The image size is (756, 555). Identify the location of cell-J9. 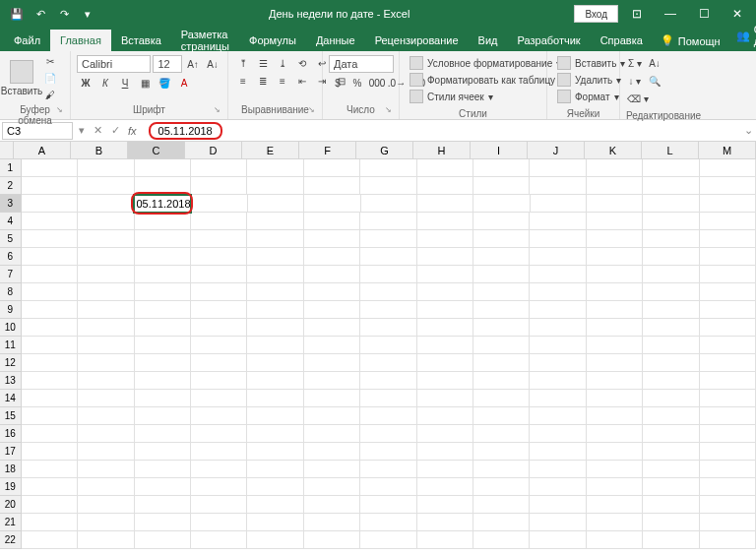
(557, 310).